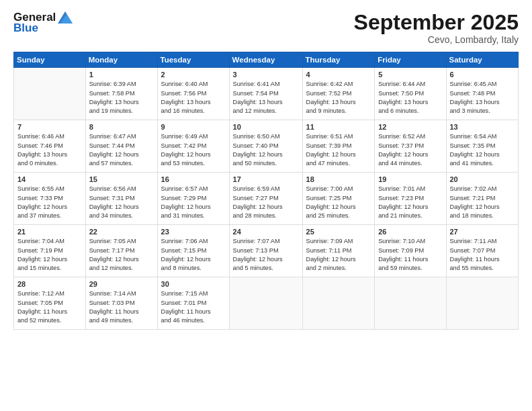 This screenshot has height=411, width=532. I want to click on day-number: 21, so click(50, 232).